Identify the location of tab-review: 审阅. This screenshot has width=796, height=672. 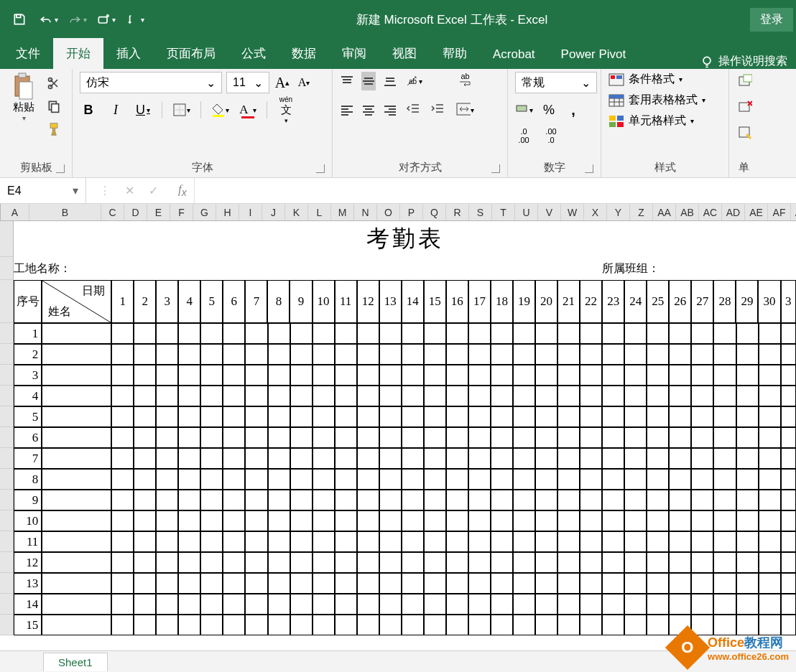
(354, 53).